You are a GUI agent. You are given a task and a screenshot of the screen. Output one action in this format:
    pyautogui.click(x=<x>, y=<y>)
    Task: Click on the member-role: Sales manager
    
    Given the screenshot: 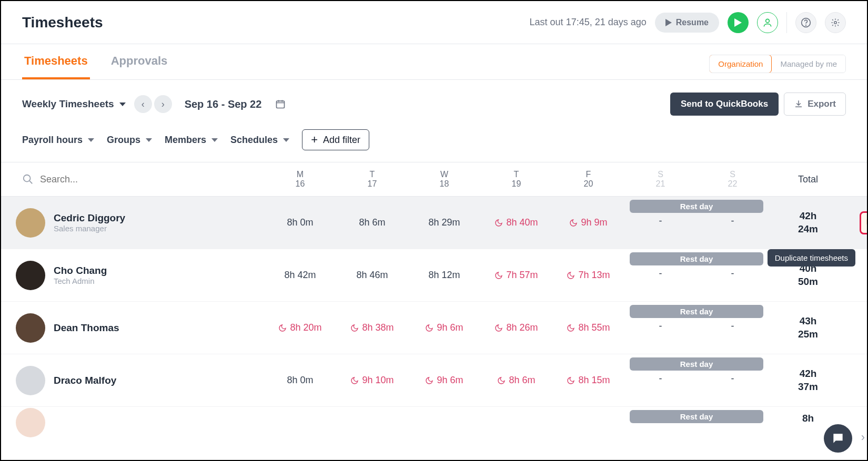 What is the action you would take?
    pyautogui.click(x=89, y=228)
    